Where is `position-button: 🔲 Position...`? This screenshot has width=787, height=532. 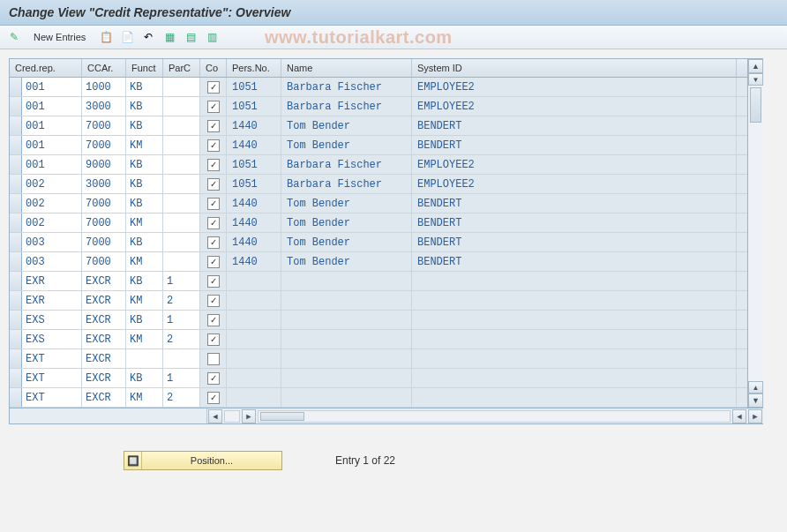 position-button: 🔲 Position... is located at coordinates (203, 461).